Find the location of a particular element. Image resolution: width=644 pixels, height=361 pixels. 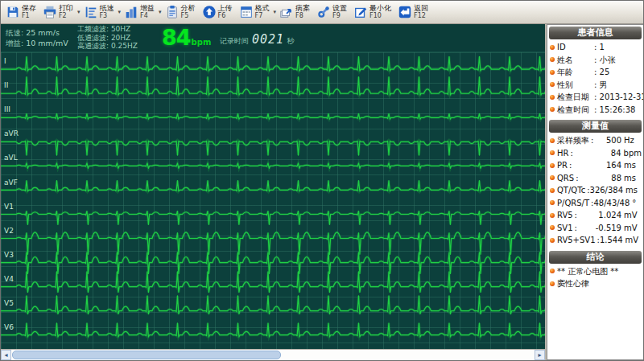

conclusion-body: ** 正常心电图 **窦性心律 is located at coordinates (596, 278).